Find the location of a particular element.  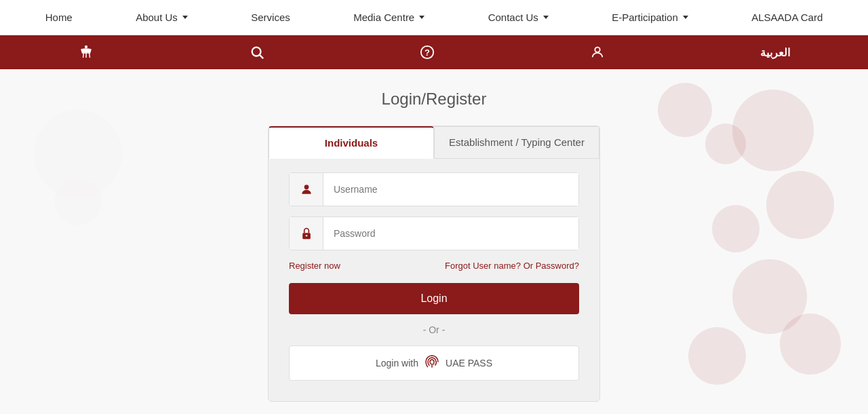

arabic-language-button: العربية is located at coordinates (775, 53).